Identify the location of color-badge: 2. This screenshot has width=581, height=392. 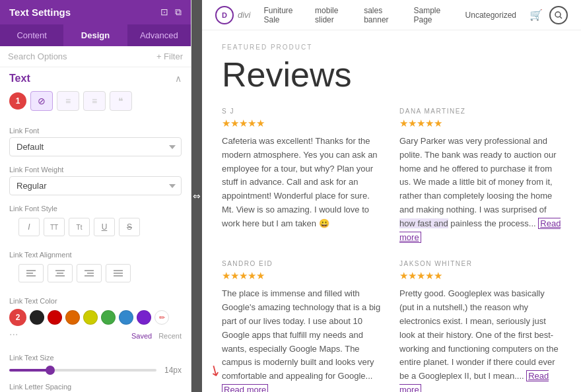
(18, 317).